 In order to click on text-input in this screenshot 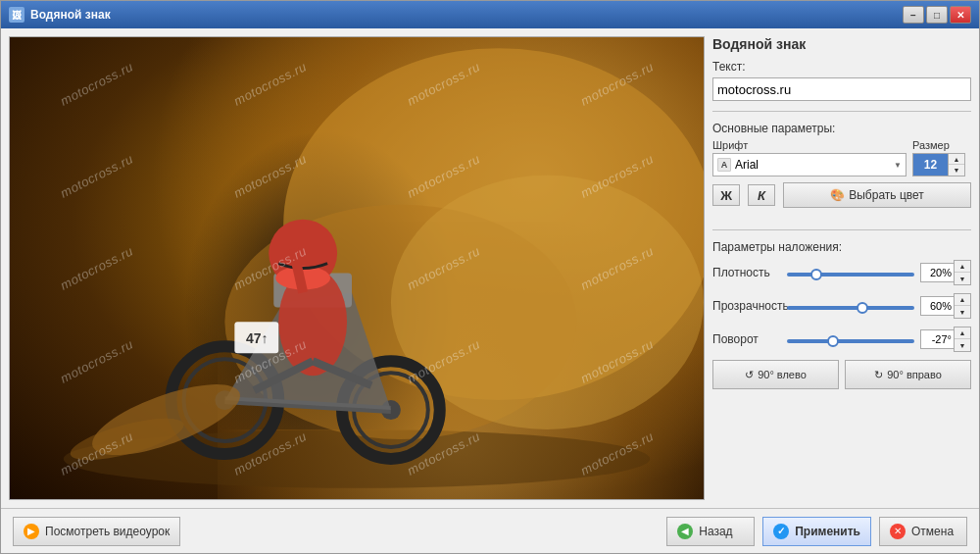, I will do `click(842, 89)`.